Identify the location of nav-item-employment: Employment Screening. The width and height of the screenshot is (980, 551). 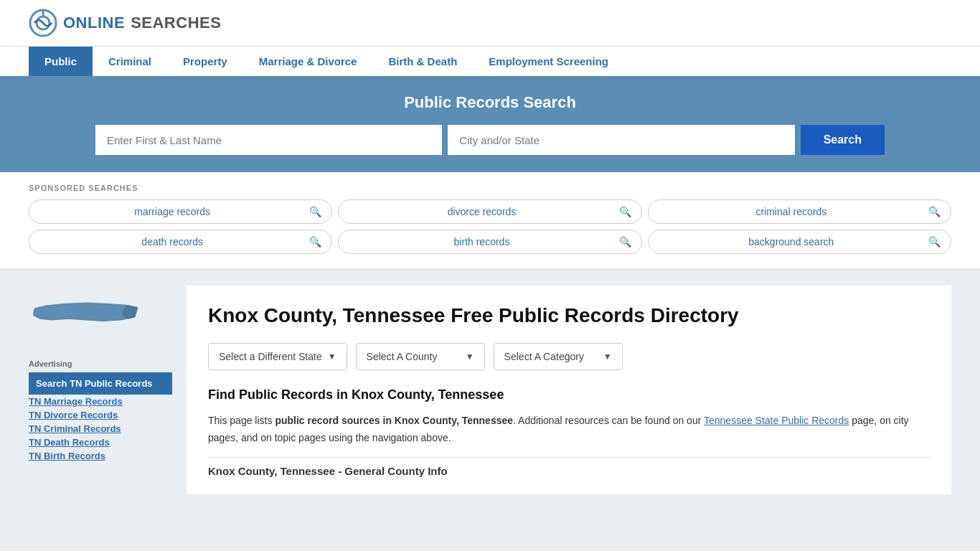
(548, 62).